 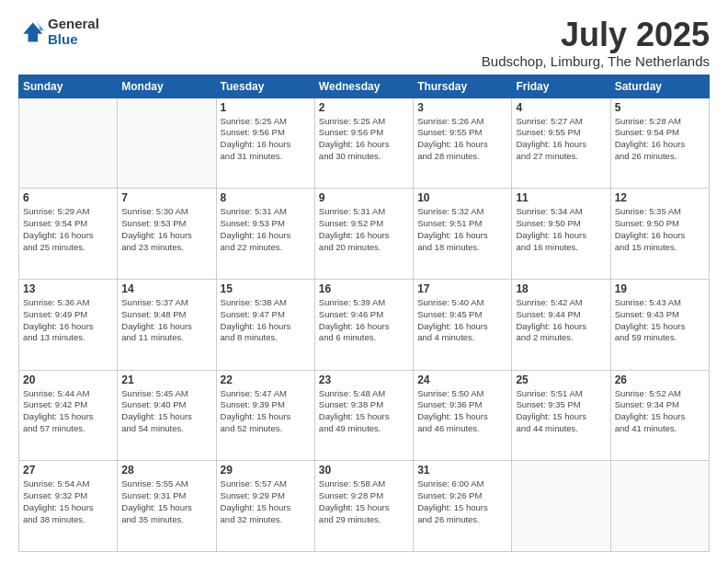 I want to click on calendar-cell: 5Sunrise: 5:28 AM Sunset: 9:54 PM Daylig…, so click(x=660, y=144).